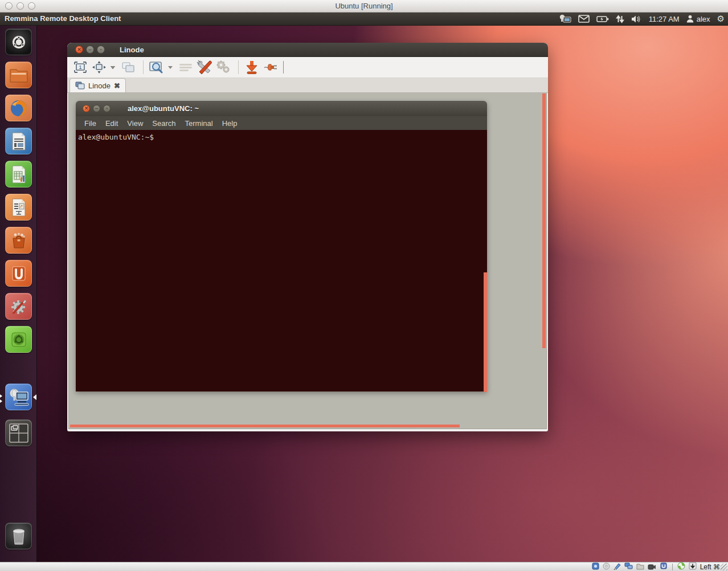 This screenshot has width=728, height=571. What do you see at coordinates (271, 67) in the screenshot?
I see `disconnect-plug-icon` at bounding box center [271, 67].